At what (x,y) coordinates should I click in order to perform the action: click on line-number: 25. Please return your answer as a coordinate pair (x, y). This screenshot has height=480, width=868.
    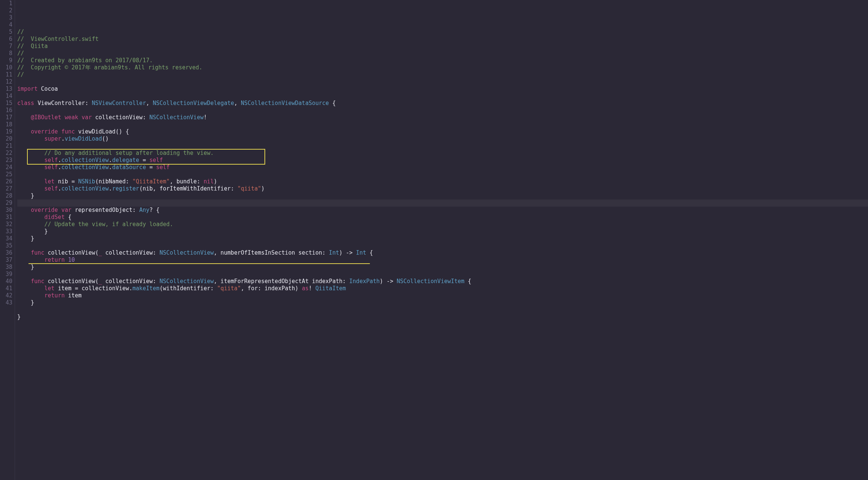
    Looking at the image, I should click on (6, 175).